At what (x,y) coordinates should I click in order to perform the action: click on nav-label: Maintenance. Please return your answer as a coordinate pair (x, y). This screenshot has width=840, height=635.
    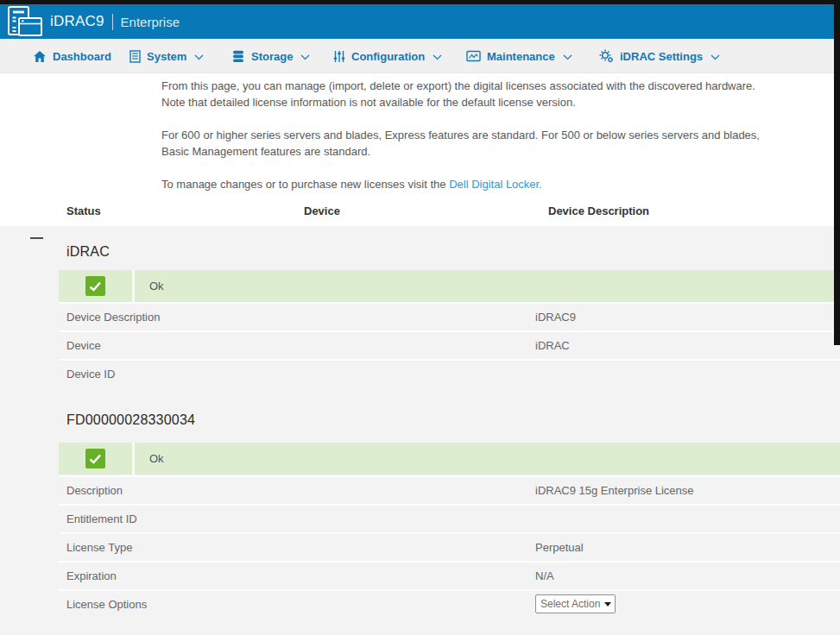
    Looking at the image, I should click on (521, 57).